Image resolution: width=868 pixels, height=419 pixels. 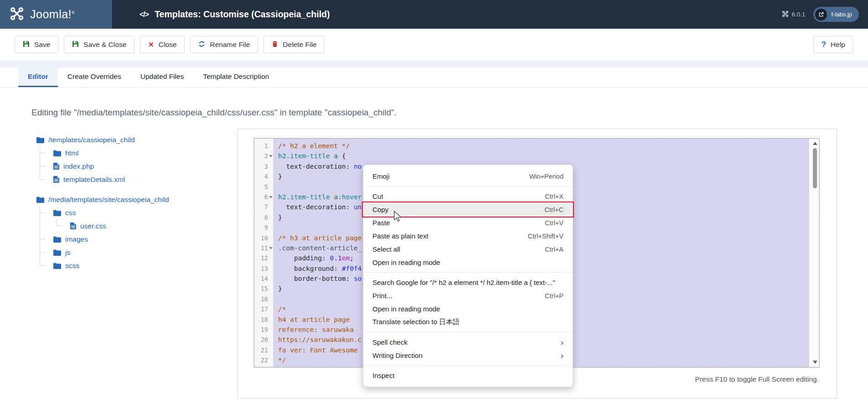 I want to click on button-label: Save, so click(x=42, y=45).